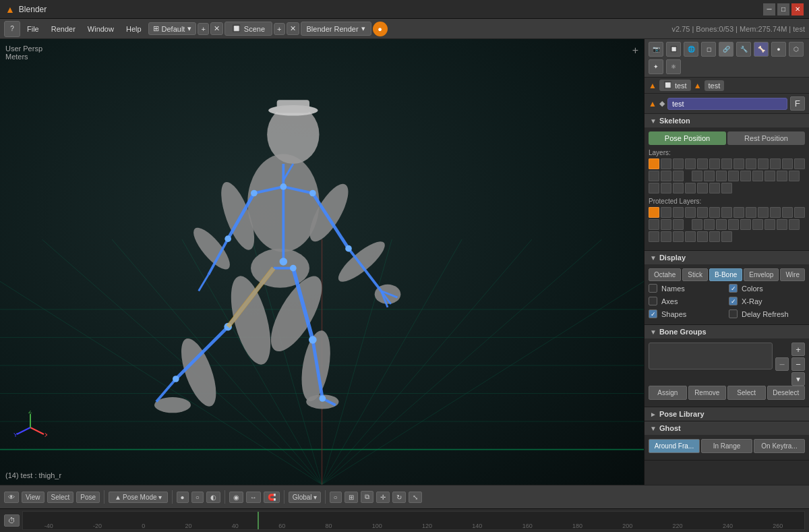 This screenshot has height=532, width=809. What do you see at coordinates (676, 85) in the screenshot?
I see `object-name-btn: 🔲 test` at bounding box center [676, 85].